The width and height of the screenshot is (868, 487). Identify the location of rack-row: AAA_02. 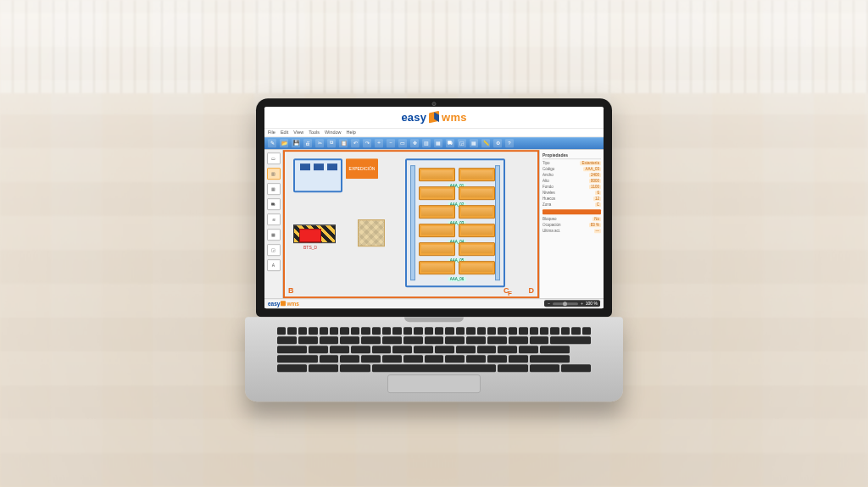
(457, 193).